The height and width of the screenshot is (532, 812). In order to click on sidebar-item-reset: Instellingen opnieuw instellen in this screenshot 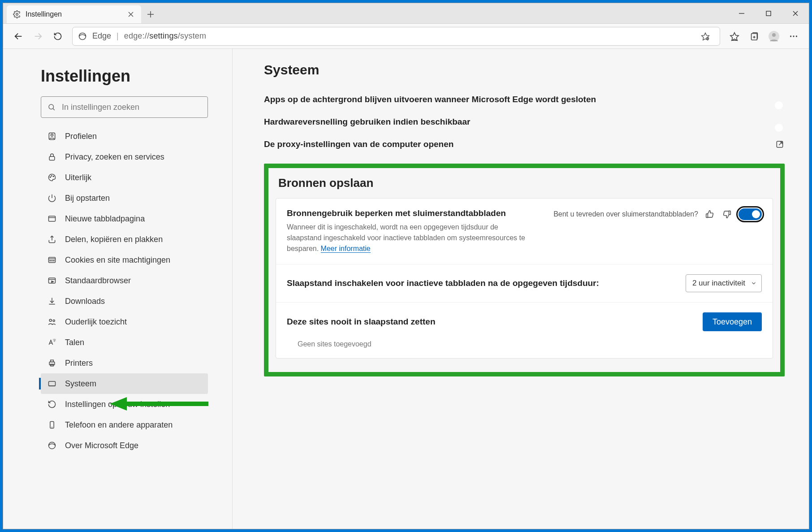, I will do `click(125, 404)`.